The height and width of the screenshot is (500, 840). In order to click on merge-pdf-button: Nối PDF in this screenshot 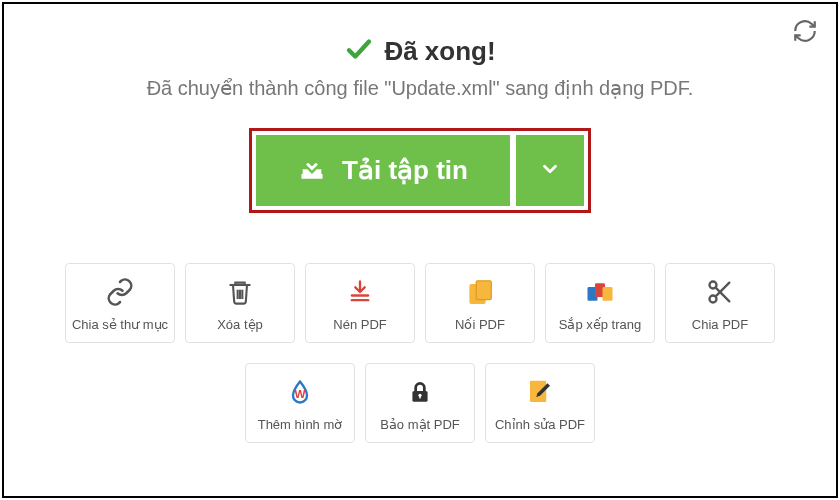, I will do `click(480, 303)`.